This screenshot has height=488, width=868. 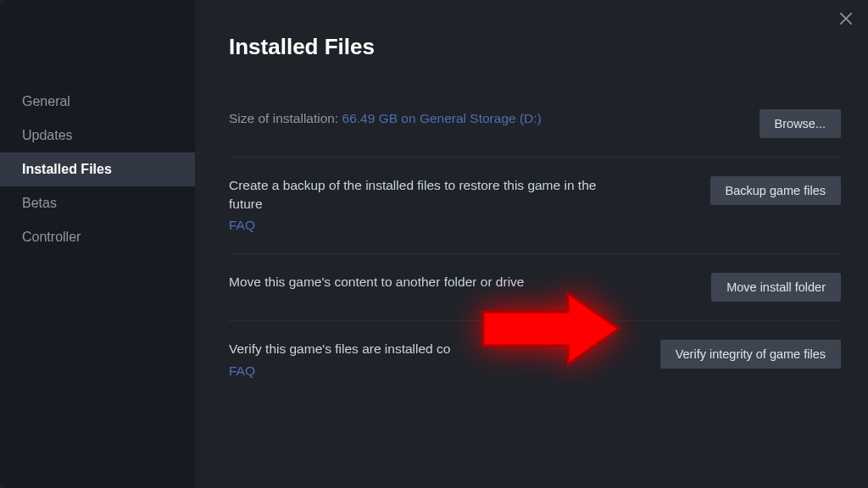 I want to click on move-description: Move this game's content to another fold…, so click(x=376, y=282).